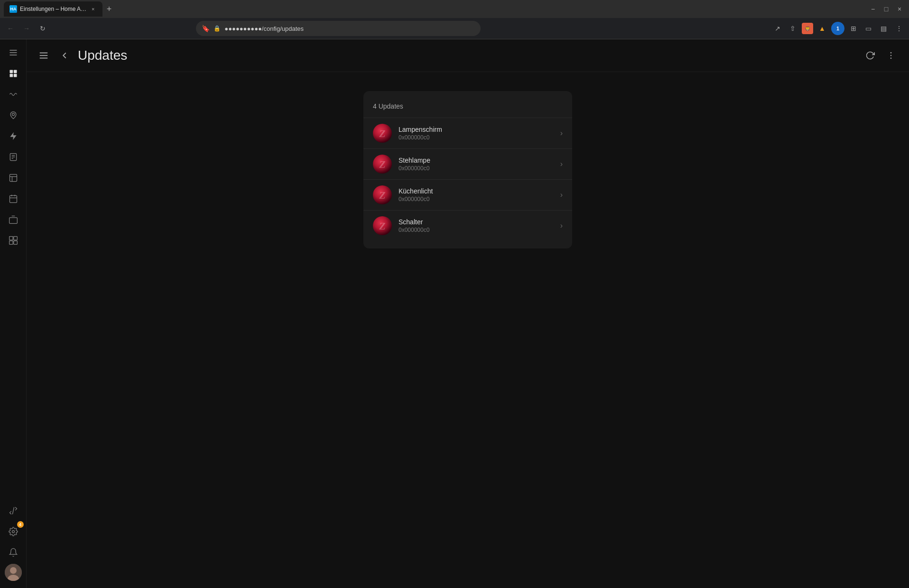 The width and height of the screenshot is (909, 588). Describe the element at coordinates (382, 195) in the screenshot. I see `zigbee-icon-kuchenlicht: Z` at that location.